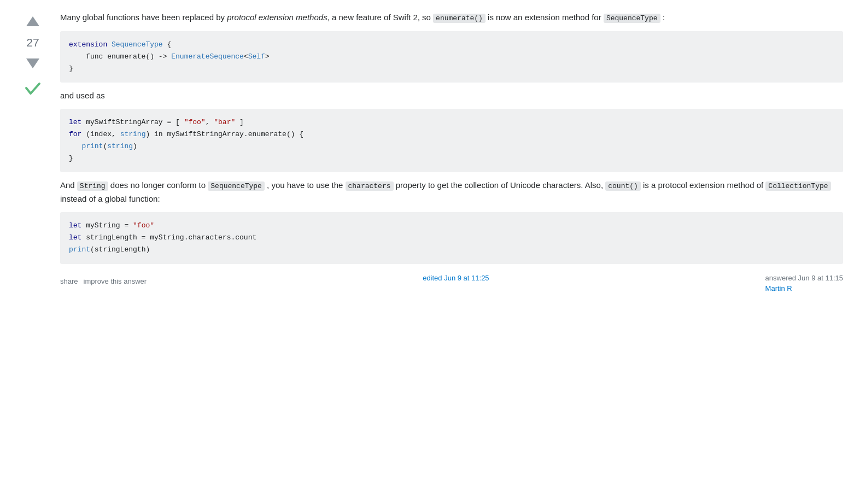  I want to click on does-not-conform: does no longer conform to, so click(159, 185).